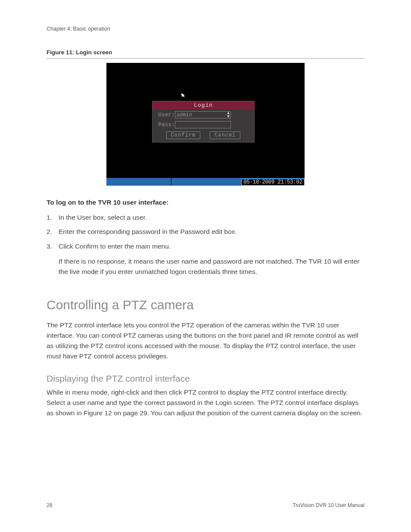 This screenshot has height=532, width=411. I want to click on chapter-header: Chapter 4: Basic operation, so click(206, 29).